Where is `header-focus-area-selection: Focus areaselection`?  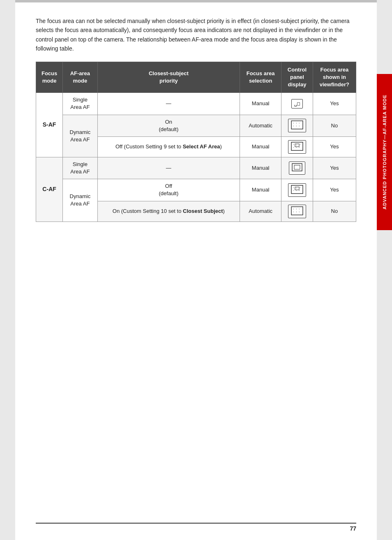
header-focus-area-selection: Focus areaselection is located at coordinates (261, 77).